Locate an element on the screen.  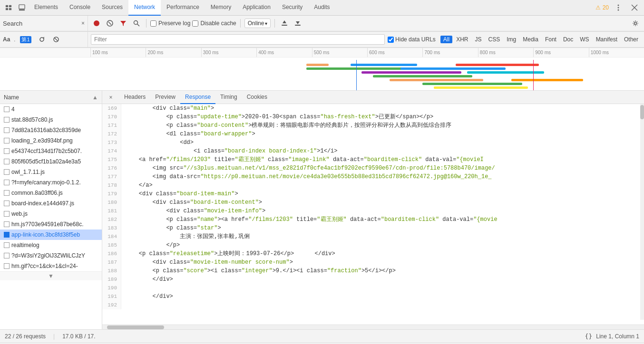
file-checkbox-loading is located at coordinates (7, 141).